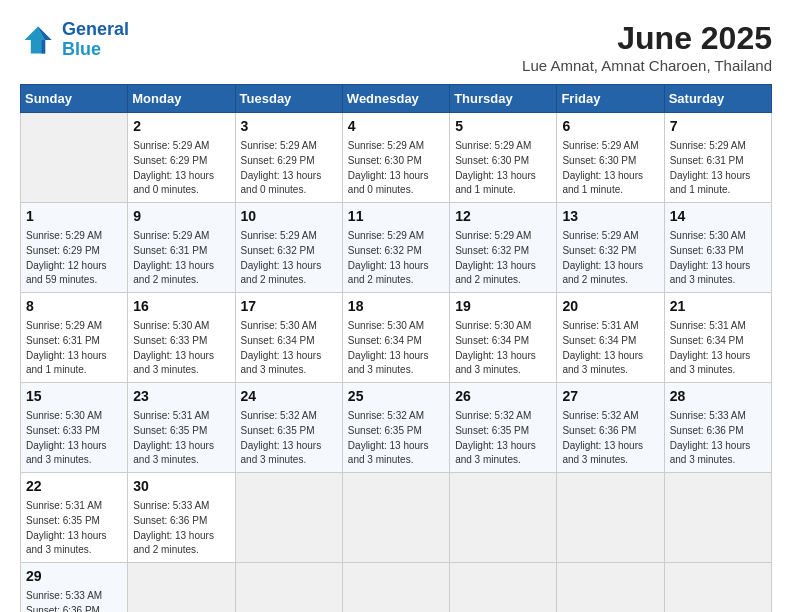 Image resolution: width=792 pixels, height=612 pixels. What do you see at coordinates (610, 306) in the screenshot?
I see `day-number: 20` at bounding box center [610, 306].